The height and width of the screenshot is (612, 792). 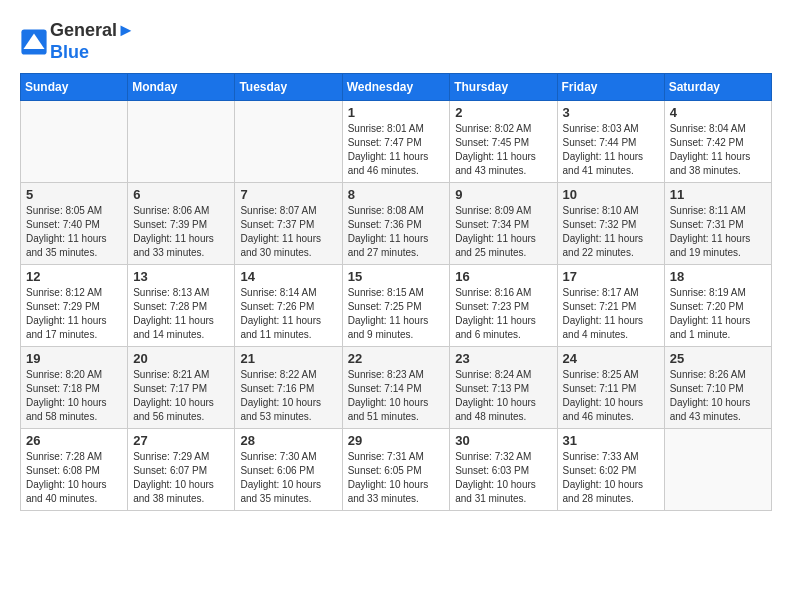 I want to click on day-info: Sunrise: 8:16 AM Sunset: 7:23 PM Dayligh…, so click(x=503, y=314).